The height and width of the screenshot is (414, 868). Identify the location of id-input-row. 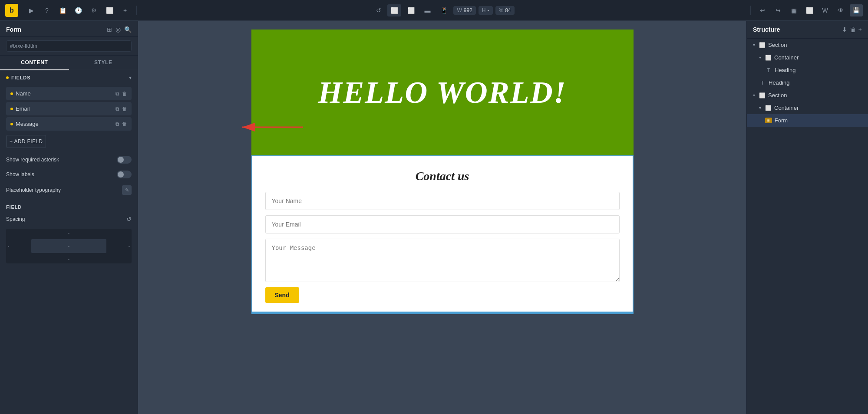
(69, 46).